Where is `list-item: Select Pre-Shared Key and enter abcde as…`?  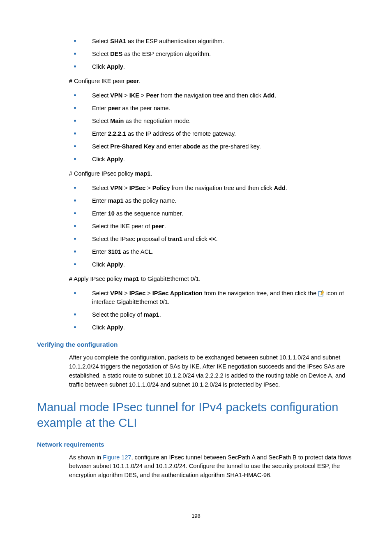 list-item: Select Pre-Shared Key and enter abcde as… is located at coordinates (212, 146).